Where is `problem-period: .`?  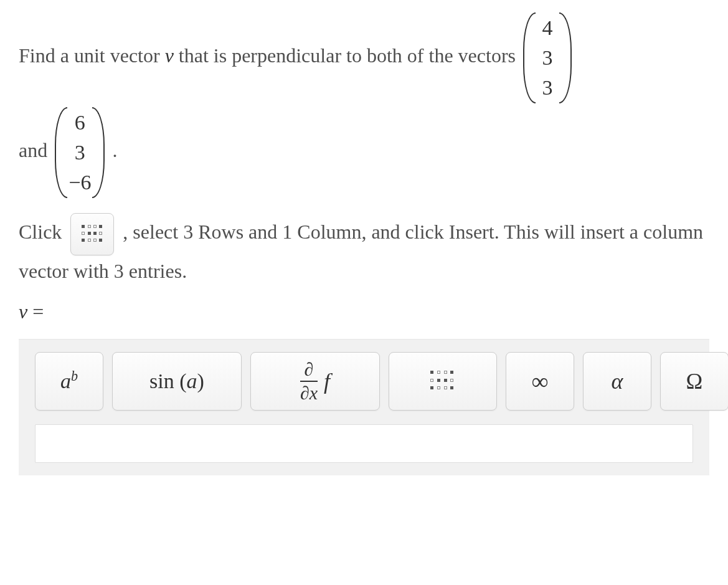 problem-period: . is located at coordinates (115, 150).